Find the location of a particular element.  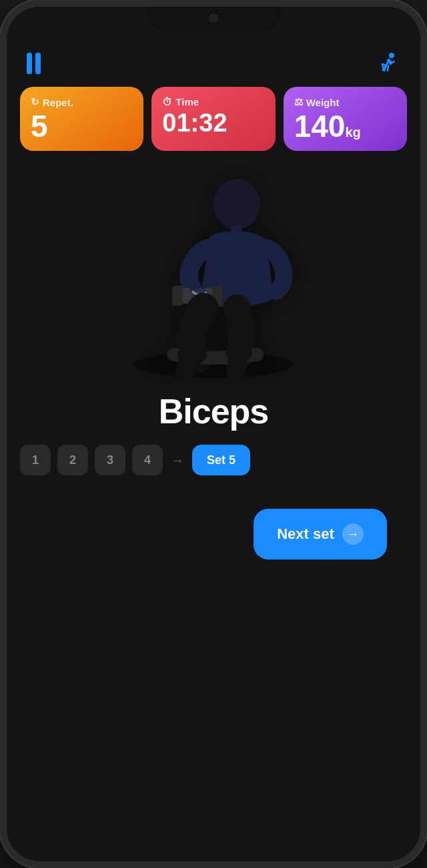

time-value: 01:32 is located at coordinates (195, 123).